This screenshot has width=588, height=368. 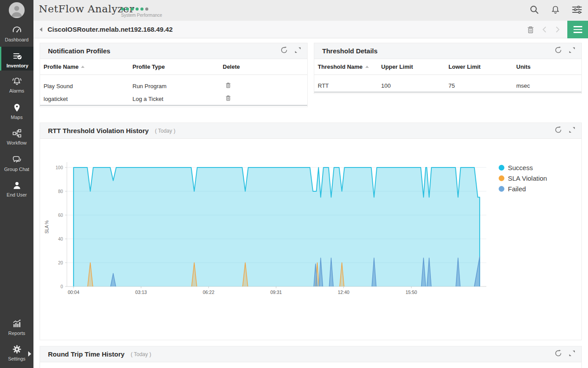 I want to click on sidebar-item-label: End User, so click(x=17, y=195).